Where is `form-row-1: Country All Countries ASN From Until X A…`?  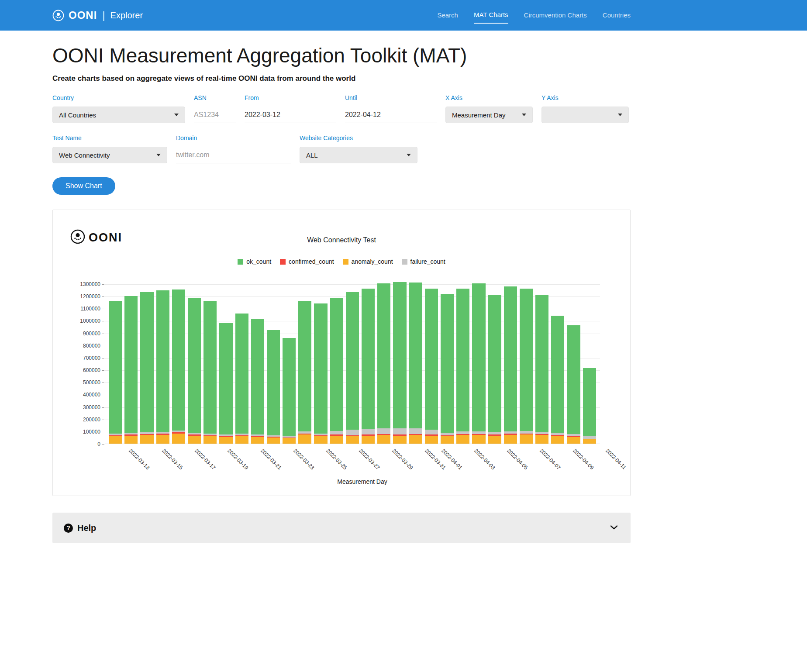
form-row-1: Country All Countries ASN From Until X A… is located at coordinates (341, 109).